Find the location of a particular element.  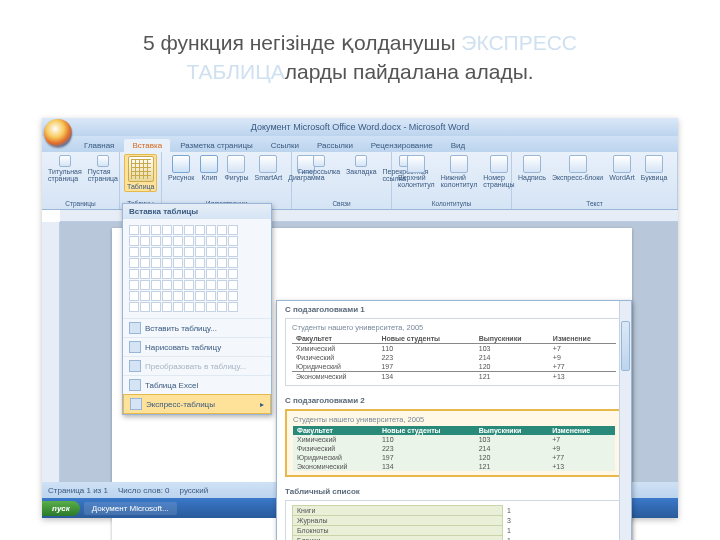

tab-insert: Вставка is located at coordinates (147, 146).